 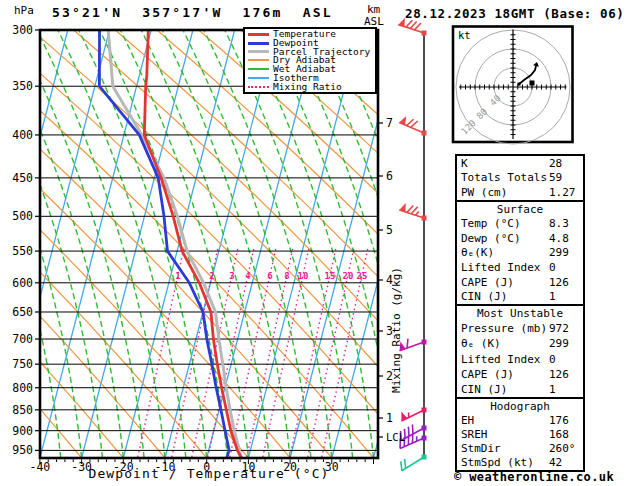 What do you see at coordinates (178, 276) in the screenshot?
I see `mixing-ratio-value: 1` at bounding box center [178, 276].